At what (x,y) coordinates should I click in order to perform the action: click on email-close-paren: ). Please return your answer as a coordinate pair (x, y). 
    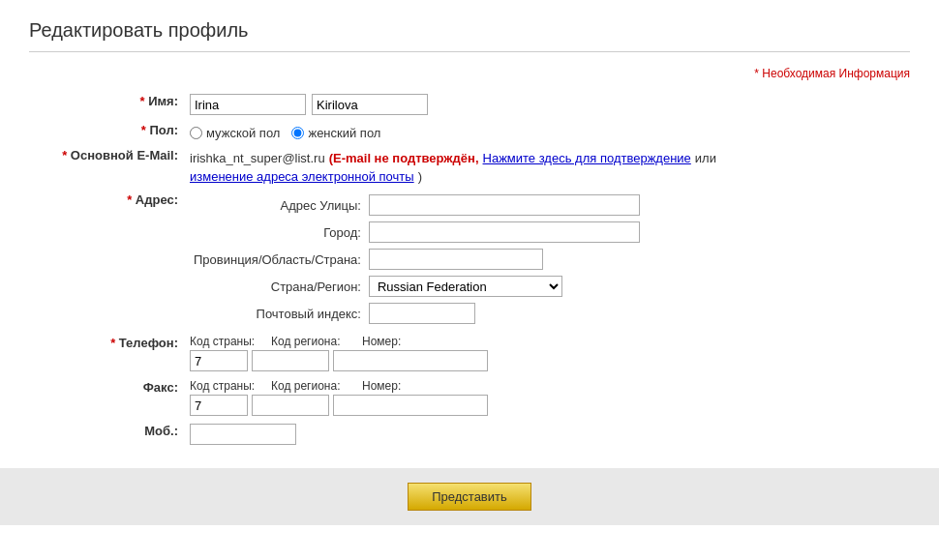
    Looking at the image, I should click on (420, 176).